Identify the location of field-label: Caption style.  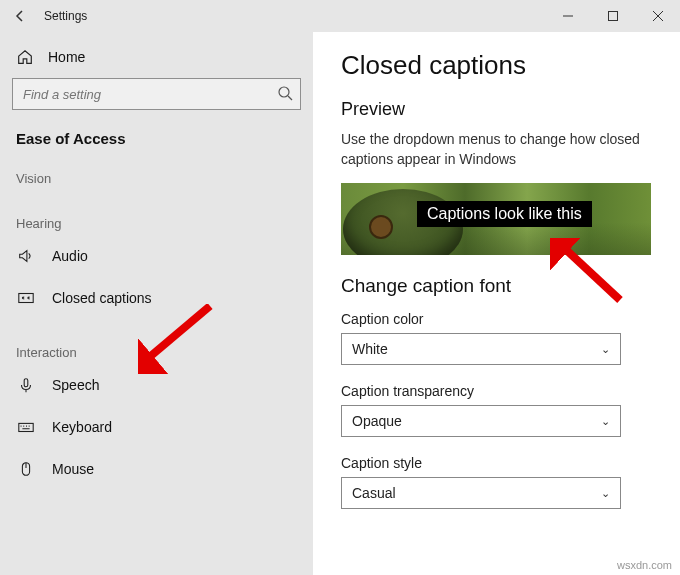
(496, 463).